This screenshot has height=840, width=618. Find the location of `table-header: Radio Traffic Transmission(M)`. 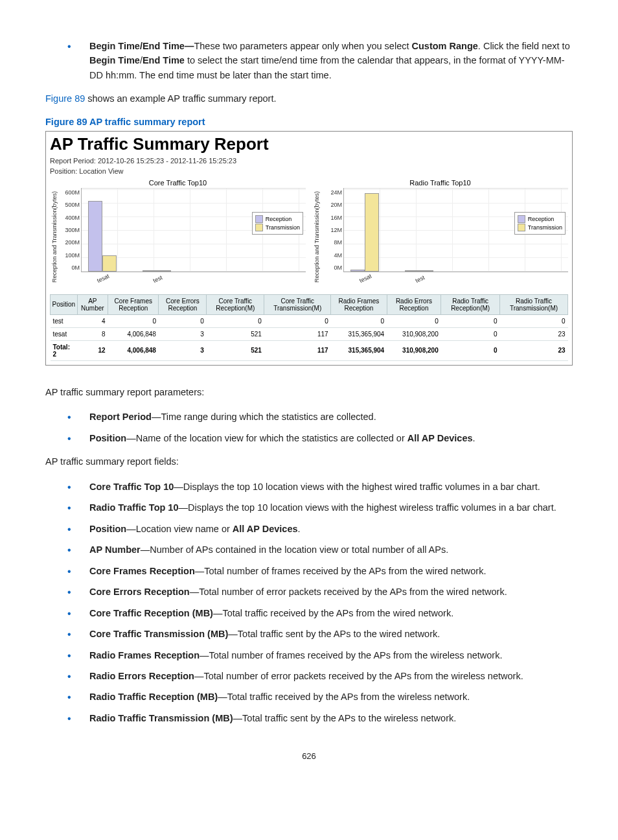

table-header: Radio Traffic Transmission(M) is located at coordinates (534, 305).